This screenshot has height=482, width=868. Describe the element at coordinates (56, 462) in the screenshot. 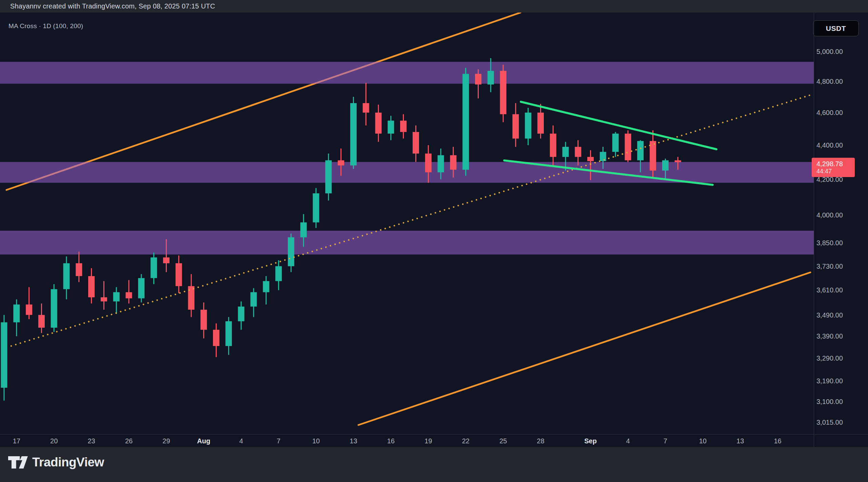

I see `tradingview-logo-link: TradingView` at that location.